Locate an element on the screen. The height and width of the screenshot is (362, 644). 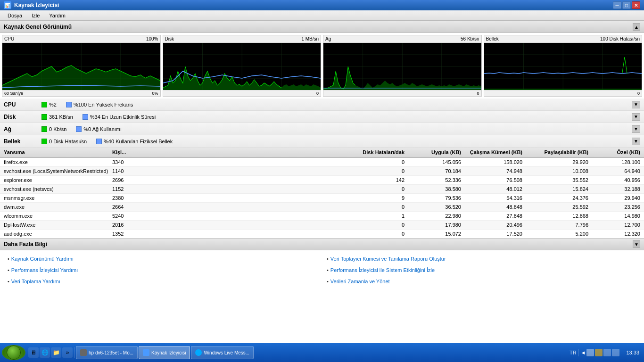
info-section: Kaynak Görünümü YardımıVeri Toplayıcı Kü… is located at coordinates (322, 270).